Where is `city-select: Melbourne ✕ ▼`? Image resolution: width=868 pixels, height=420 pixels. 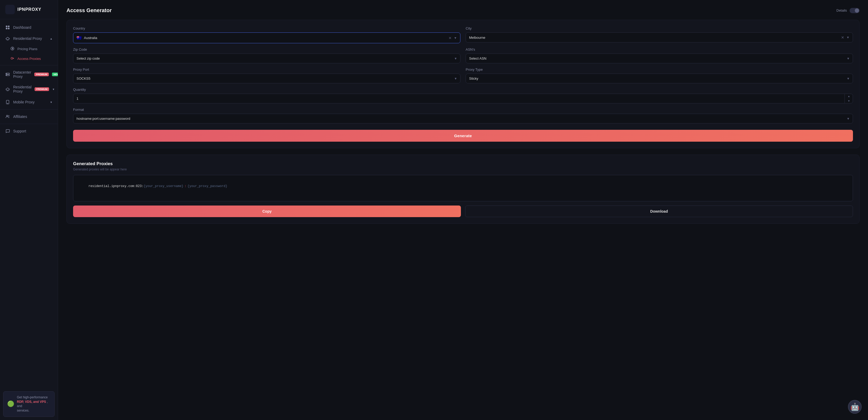 city-select: Melbourne ✕ ▼ is located at coordinates (659, 37).